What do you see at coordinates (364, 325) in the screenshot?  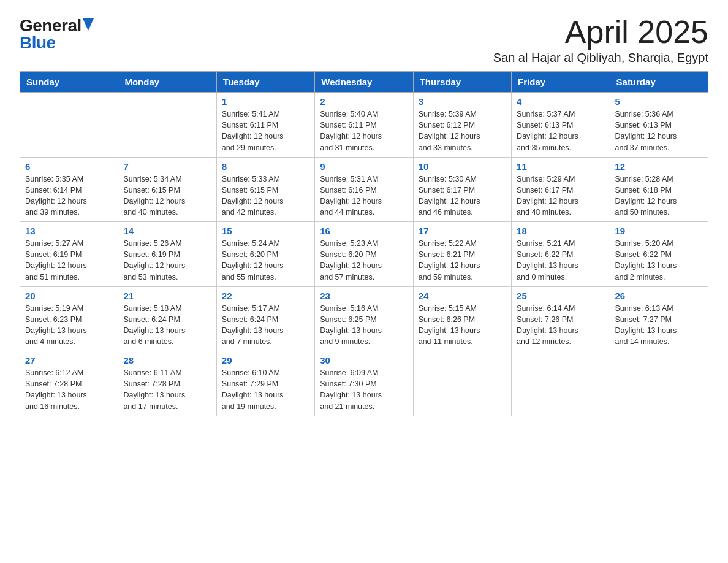 I see `day-info: Sunrise: 5:16 AMSunset: 6:25 PMDaylight:…` at bounding box center [364, 325].